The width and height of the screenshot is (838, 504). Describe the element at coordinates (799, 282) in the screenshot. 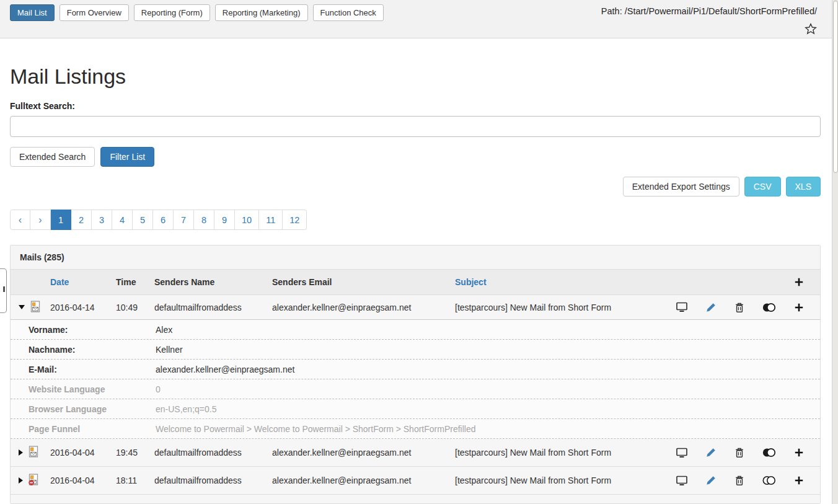

I see `add-column-icon` at that location.